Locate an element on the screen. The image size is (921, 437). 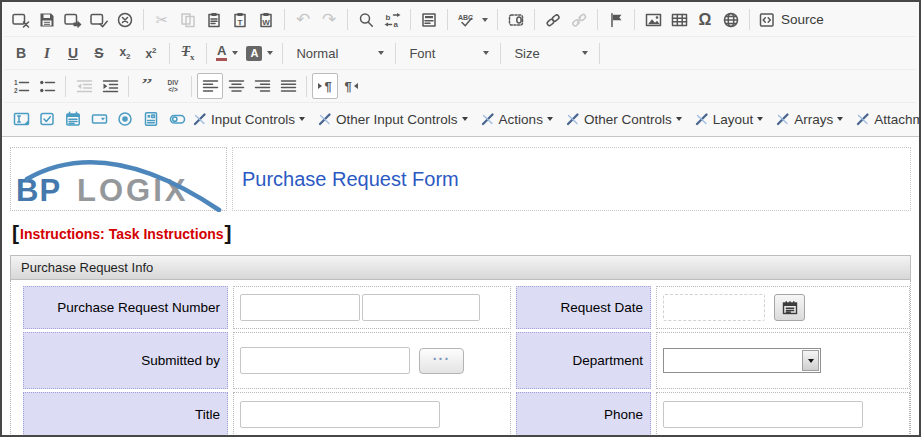
align-right-icon is located at coordinates (262, 86).